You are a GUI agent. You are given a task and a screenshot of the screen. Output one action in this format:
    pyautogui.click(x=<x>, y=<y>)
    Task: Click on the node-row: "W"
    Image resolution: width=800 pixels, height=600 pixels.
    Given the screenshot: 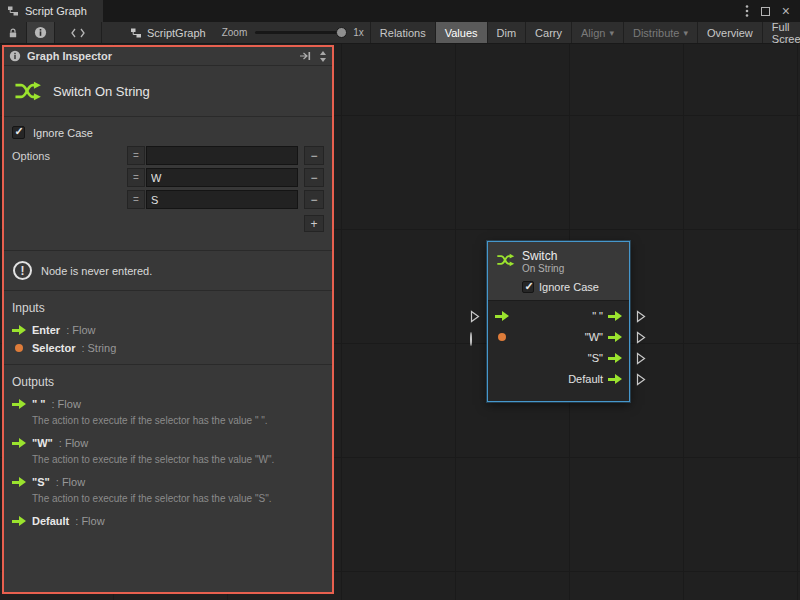 What is the action you would take?
    pyautogui.click(x=558, y=338)
    